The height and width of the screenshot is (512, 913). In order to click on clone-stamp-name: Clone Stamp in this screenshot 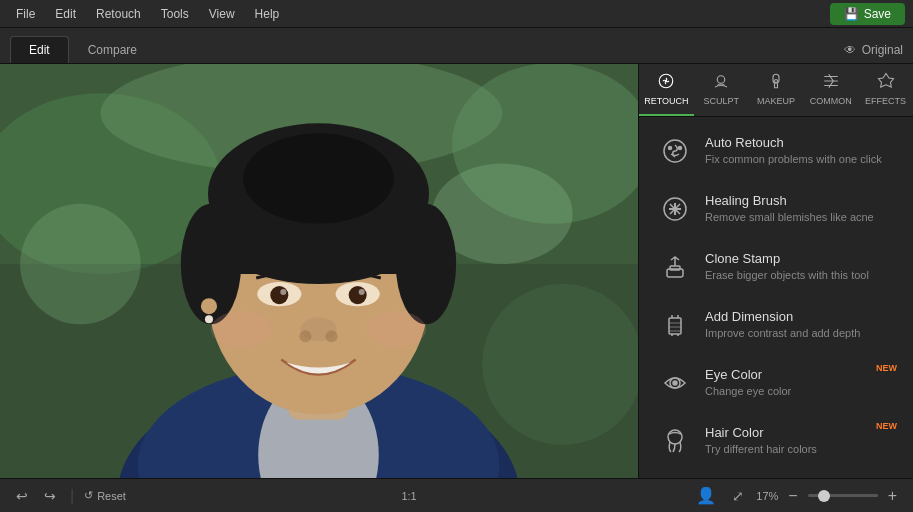, I will do `click(800, 258)`.